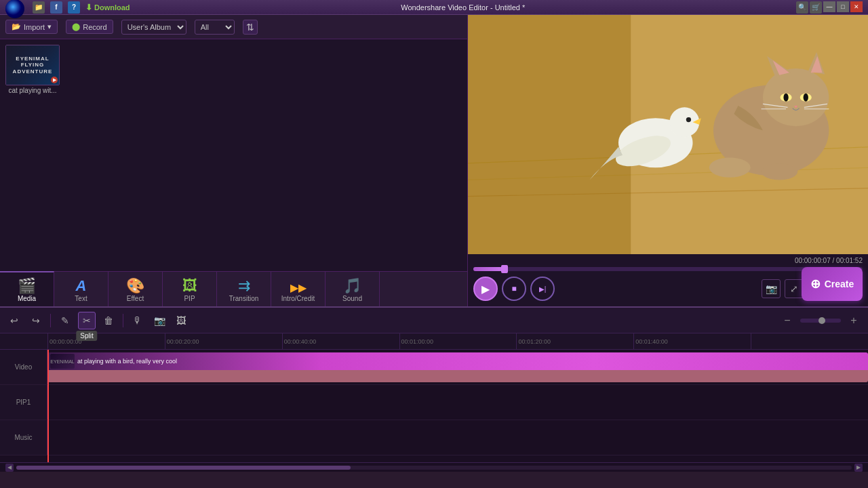 The image size is (868, 488). What do you see at coordinates (434, 7) in the screenshot?
I see `titlebar: 📁 f ? ⬇ Download Wondershare Video Edito…` at bounding box center [434, 7].